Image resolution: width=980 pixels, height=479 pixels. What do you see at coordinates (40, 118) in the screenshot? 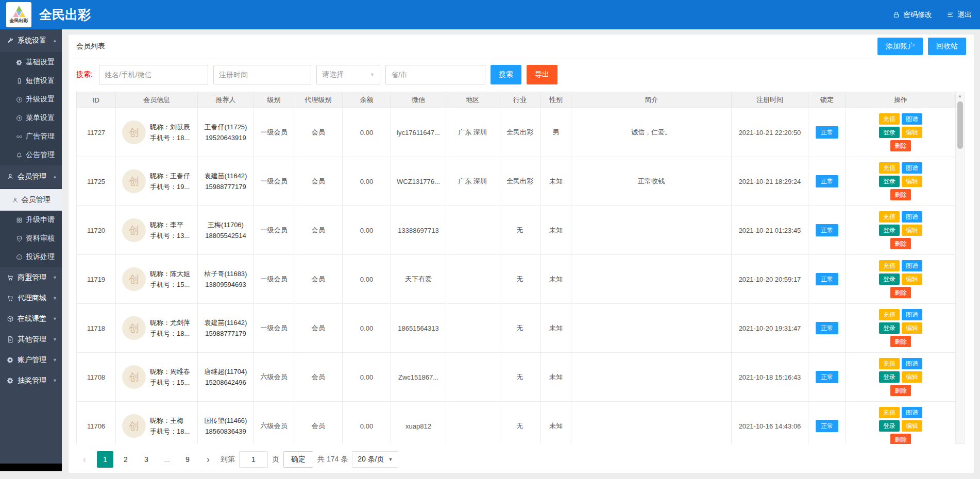
I see `sidebar-item-label: 菜单设置` at bounding box center [40, 118].